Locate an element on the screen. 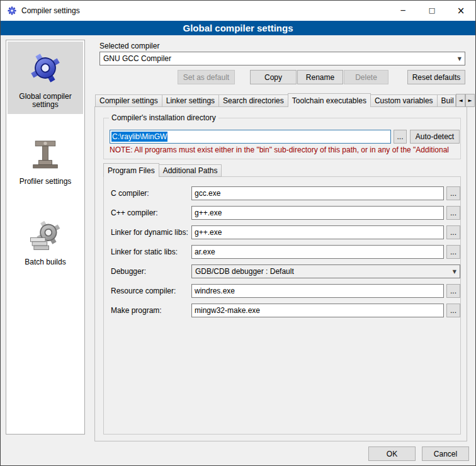 Image resolution: width=476 pixels, height=466 pixels. minimize-button: ─ is located at coordinates (403, 11).